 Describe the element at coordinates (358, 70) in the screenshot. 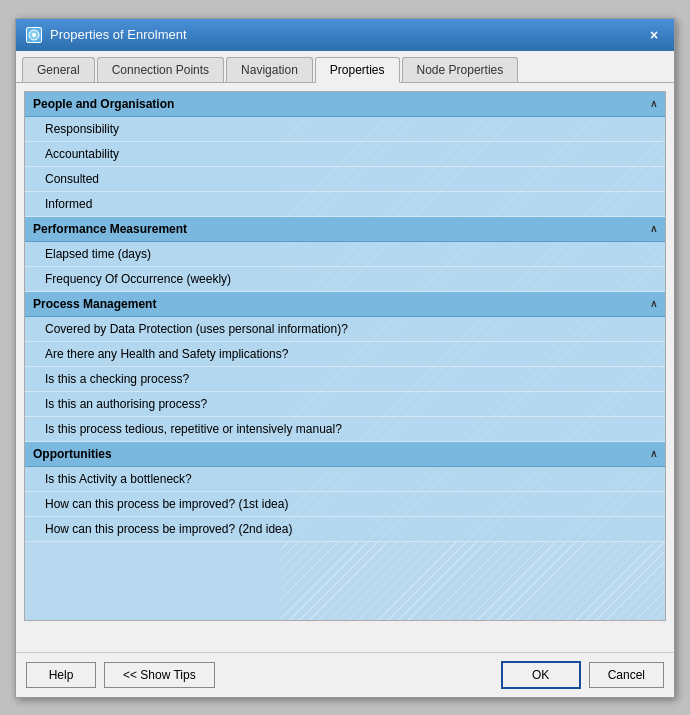

I see `tab-properties: Properties` at that location.